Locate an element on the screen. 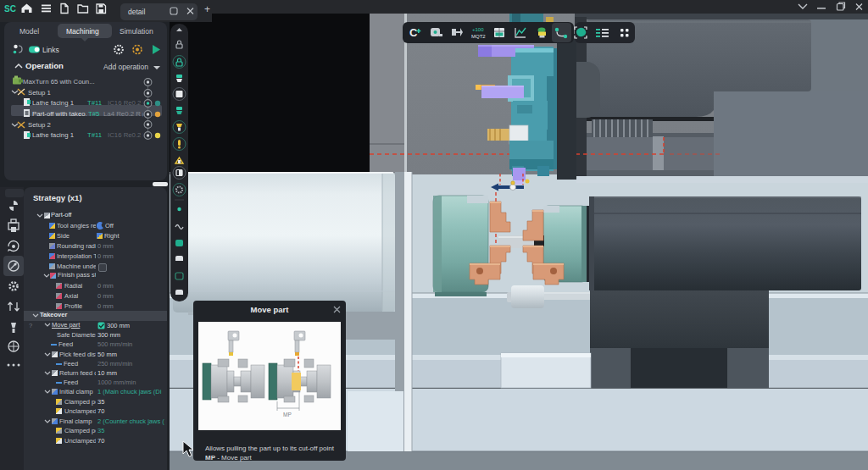  svg-text: C is located at coordinates (414, 32).